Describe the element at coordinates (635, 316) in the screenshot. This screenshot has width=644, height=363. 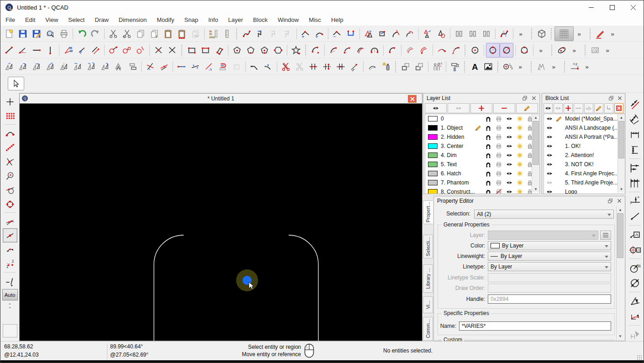
I see `dim-arc-button` at that location.